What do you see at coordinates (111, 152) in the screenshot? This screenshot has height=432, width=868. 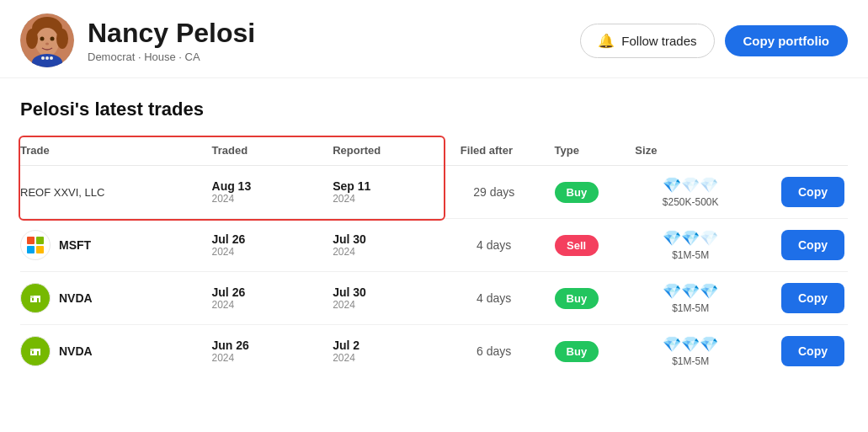 I see `col-header-trade: Trade` at bounding box center [111, 152].